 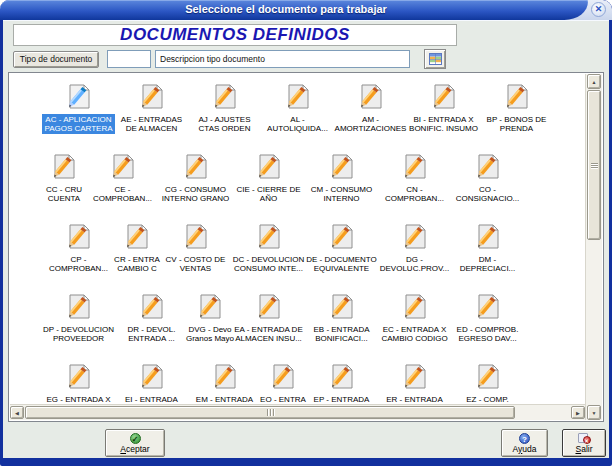 What do you see at coordinates (342, 252) in the screenshot?
I see `document-item: DE - DOCUMENTO EQUIVALENTE` at bounding box center [342, 252].